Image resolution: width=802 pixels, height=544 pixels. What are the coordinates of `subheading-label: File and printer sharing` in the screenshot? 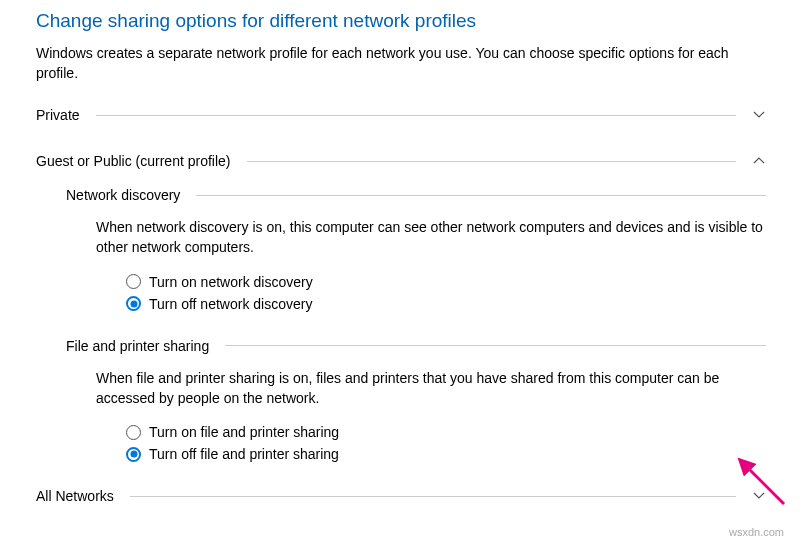 It's located at (138, 346).